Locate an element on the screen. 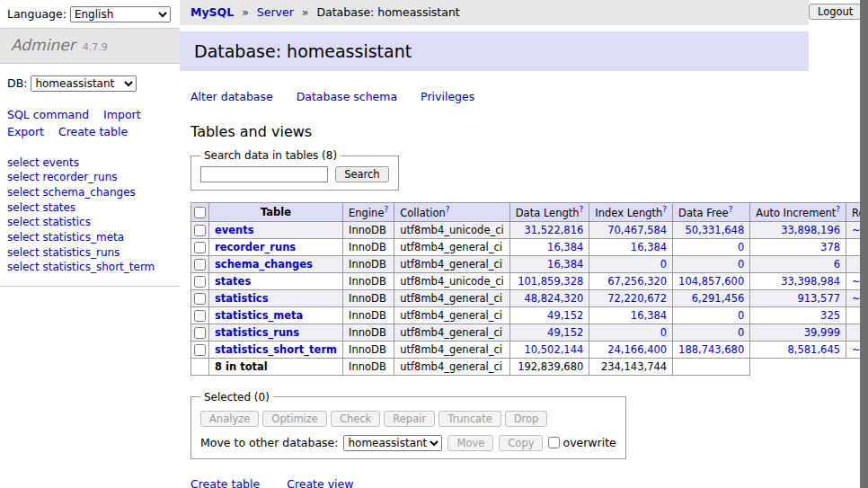  sidebar-table-link: select schema_changes is located at coordinates (72, 192).